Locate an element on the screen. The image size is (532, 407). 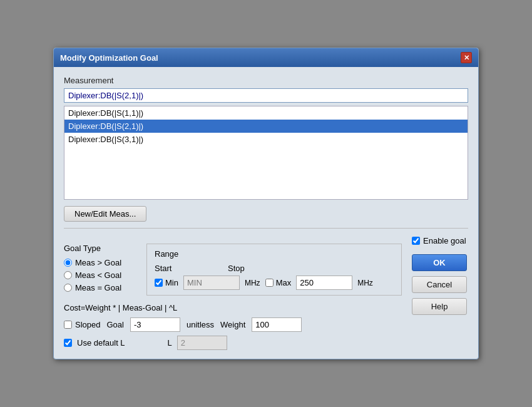
start-label: Start is located at coordinates (163, 268).